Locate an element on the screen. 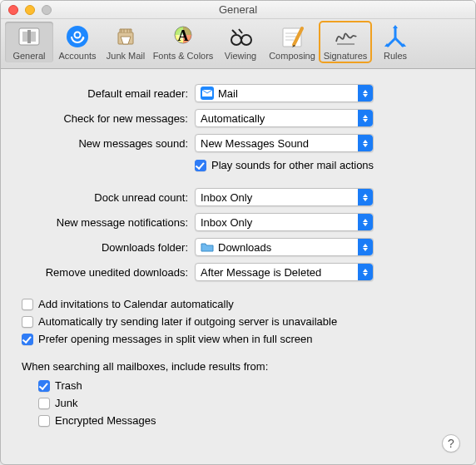  dock-count-popup: Inbox Only is located at coordinates (285, 197).